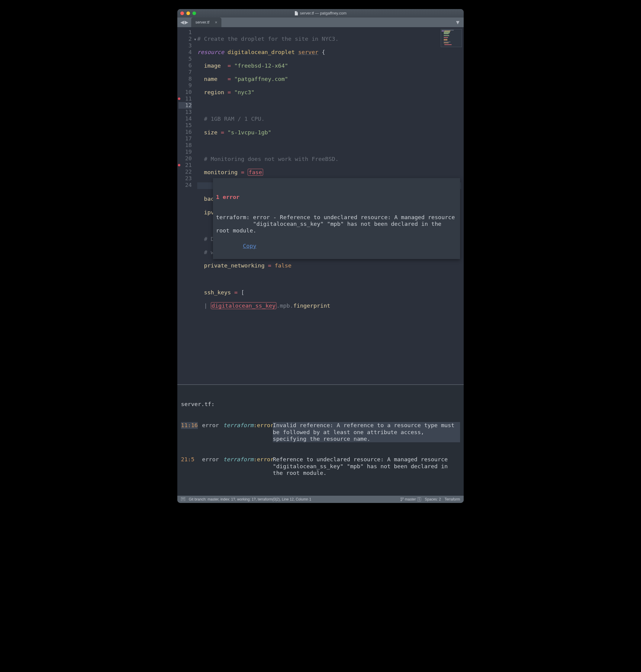 The image size is (641, 672). Describe the element at coordinates (211, 79) in the screenshot. I see `code-token: name` at that location.